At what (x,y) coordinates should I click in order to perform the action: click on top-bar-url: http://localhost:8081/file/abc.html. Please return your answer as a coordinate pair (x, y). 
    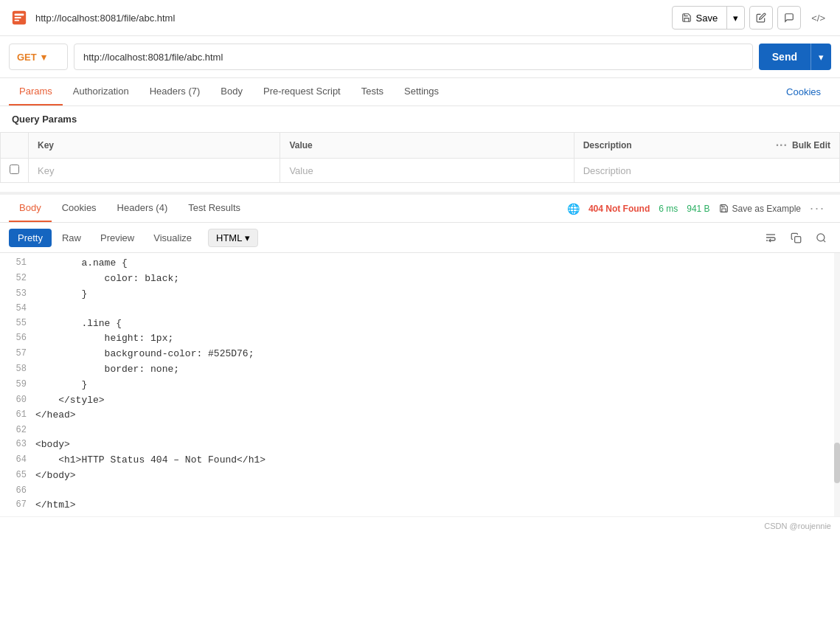
    Looking at the image, I should click on (351, 18).